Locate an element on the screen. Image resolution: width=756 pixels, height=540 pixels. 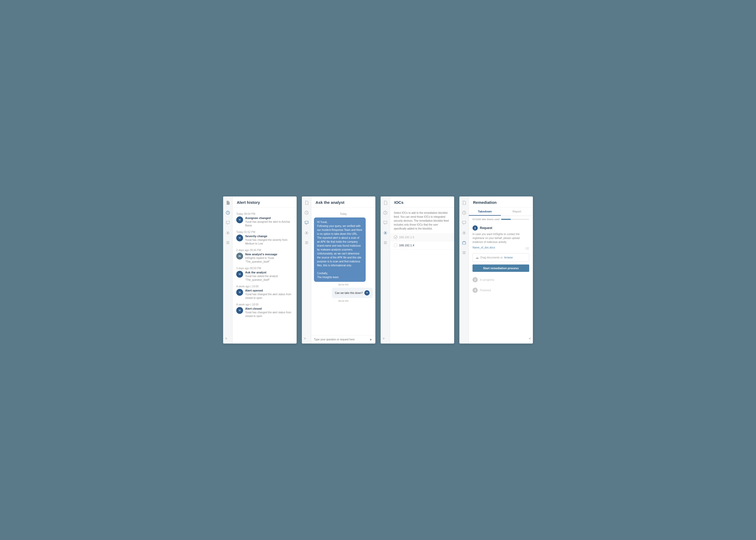
timeline-title-3: Ask the analyst is located at coordinates (269, 272).